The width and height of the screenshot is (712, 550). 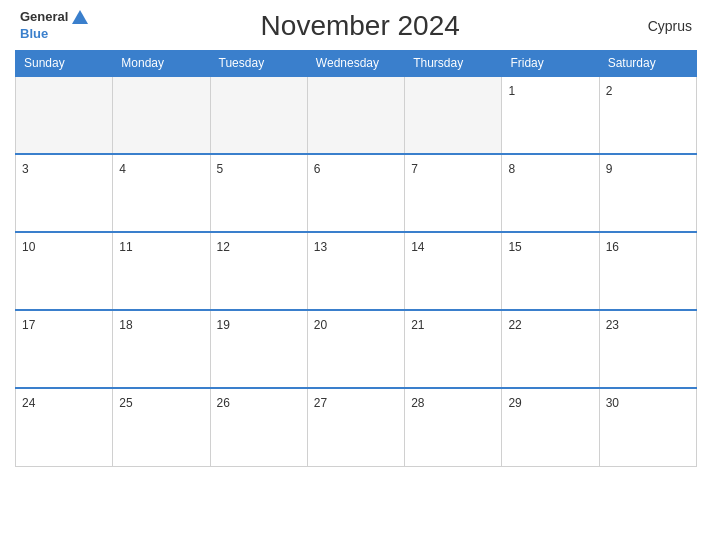 I want to click on day-number-16: 16, so click(x=612, y=247).